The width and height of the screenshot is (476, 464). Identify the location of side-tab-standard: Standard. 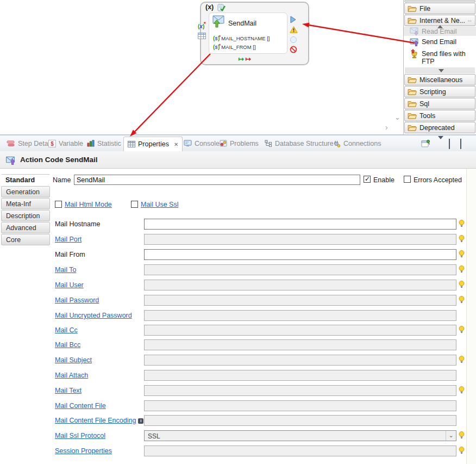
(26, 180).